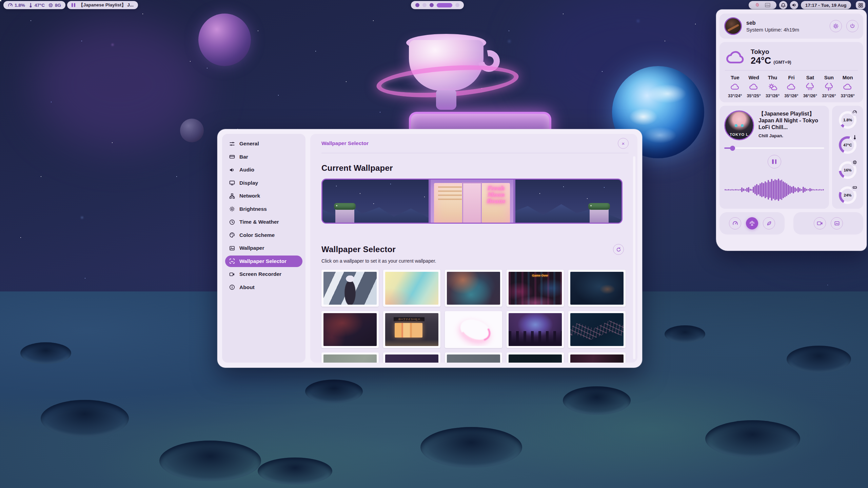 The height and width of the screenshot is (488, 868). What do you see at coordinates (264, 157) in the screenshot?
I see `sidebar-item-bar: Bar` at bounding box center [264, 157].